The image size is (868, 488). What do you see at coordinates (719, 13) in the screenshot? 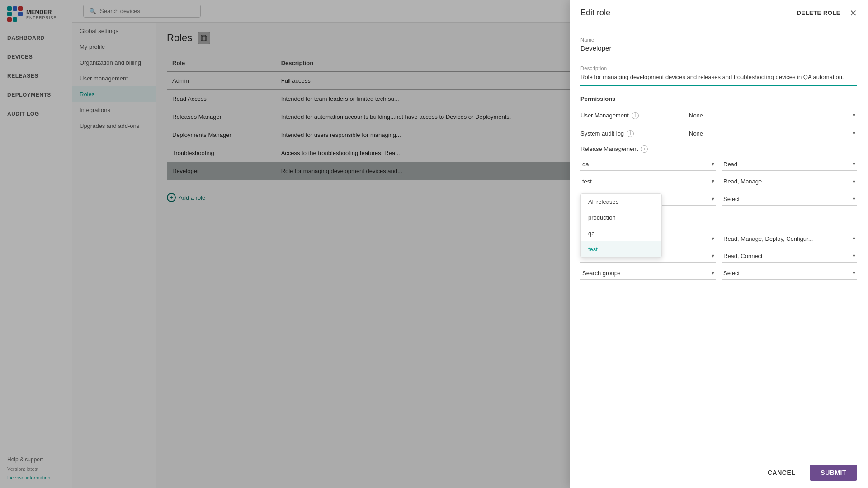
I see `panel-header: Edit role DELETE ROLE ✕` at bounding box center [719, 13].